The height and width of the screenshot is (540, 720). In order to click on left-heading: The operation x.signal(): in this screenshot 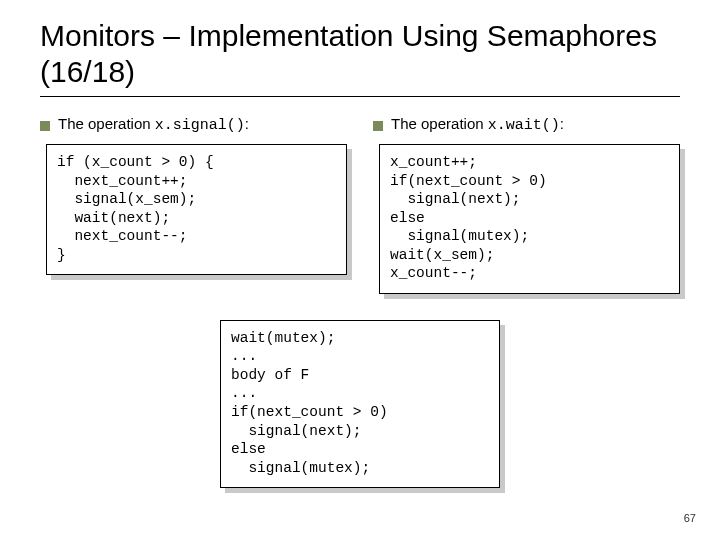, I will do `click(194, 124)`.